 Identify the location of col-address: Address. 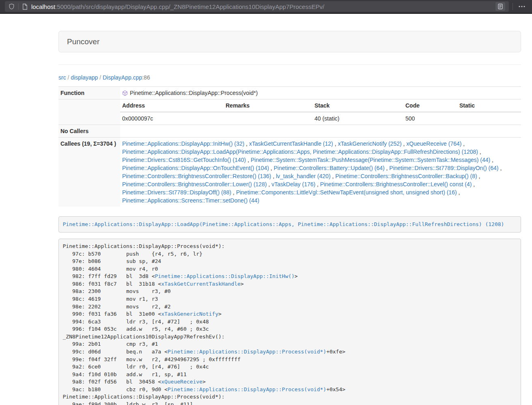
(172, 106).